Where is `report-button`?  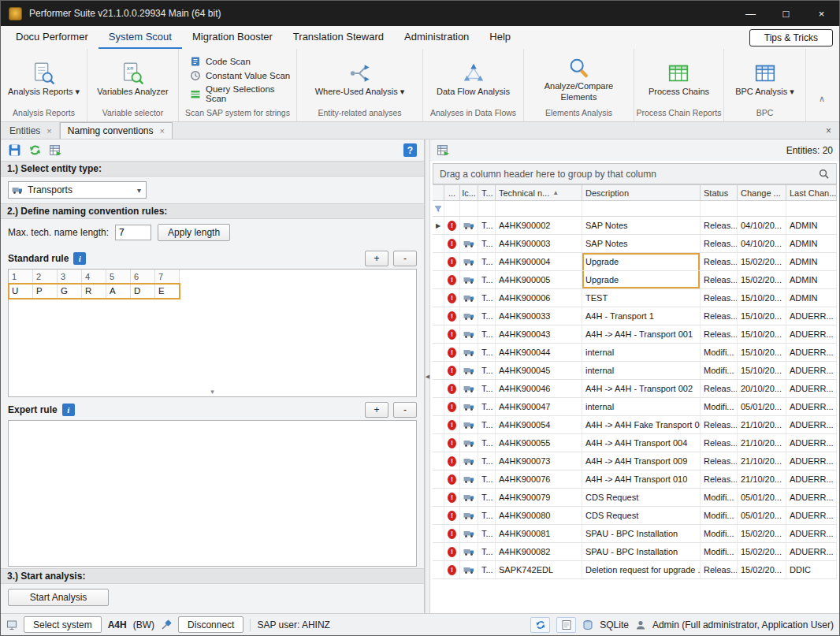
report-button is located at coordinates (566, 625).